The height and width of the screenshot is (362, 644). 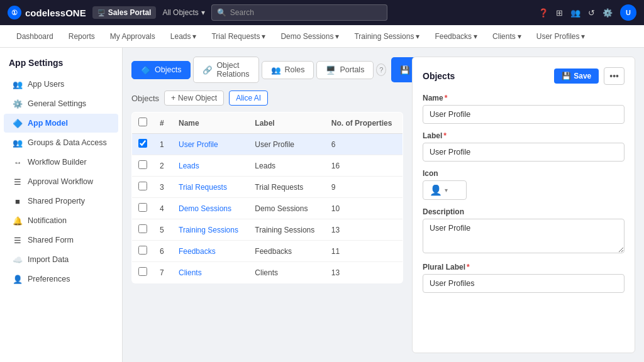 I want to click on sidebar-item-shared-property: ■ Shared Property, so click(x=61, y=201).